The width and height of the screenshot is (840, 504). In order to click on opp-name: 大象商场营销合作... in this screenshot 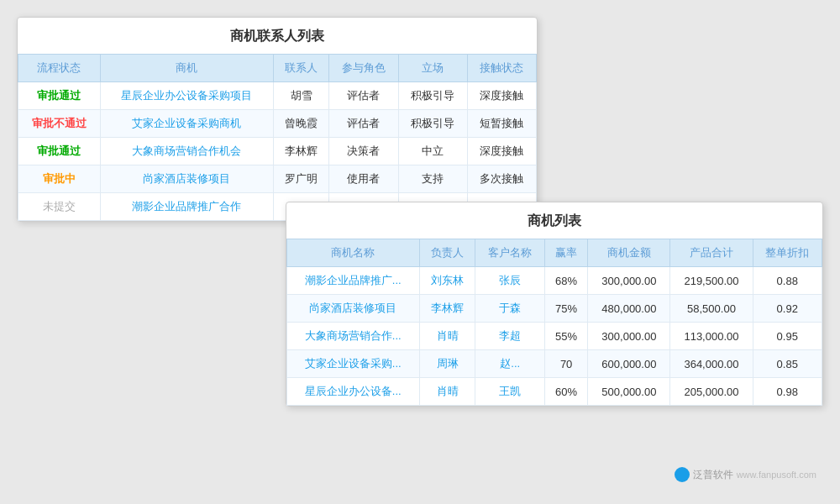, I will do `click(354, 336)`.